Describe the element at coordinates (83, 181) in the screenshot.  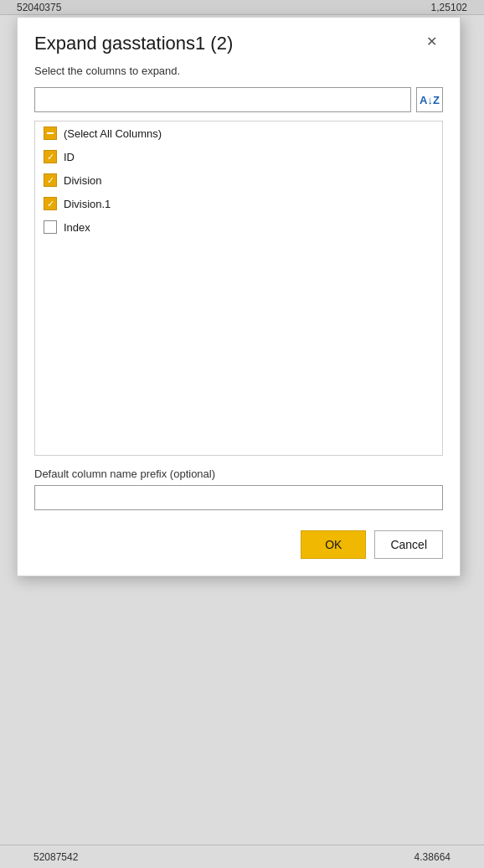
I see `column-label-division: Division` at that location.